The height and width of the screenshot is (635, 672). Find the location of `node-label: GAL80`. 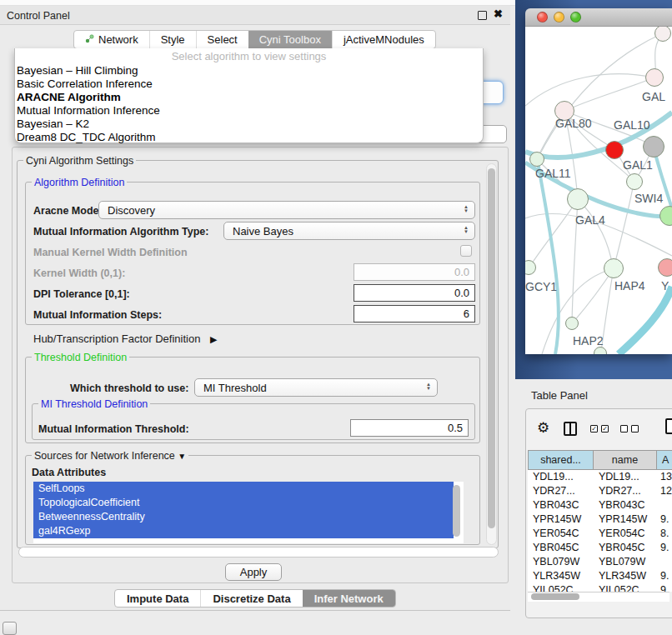

node-label: GAL80 is located at coordinates (574, 123).